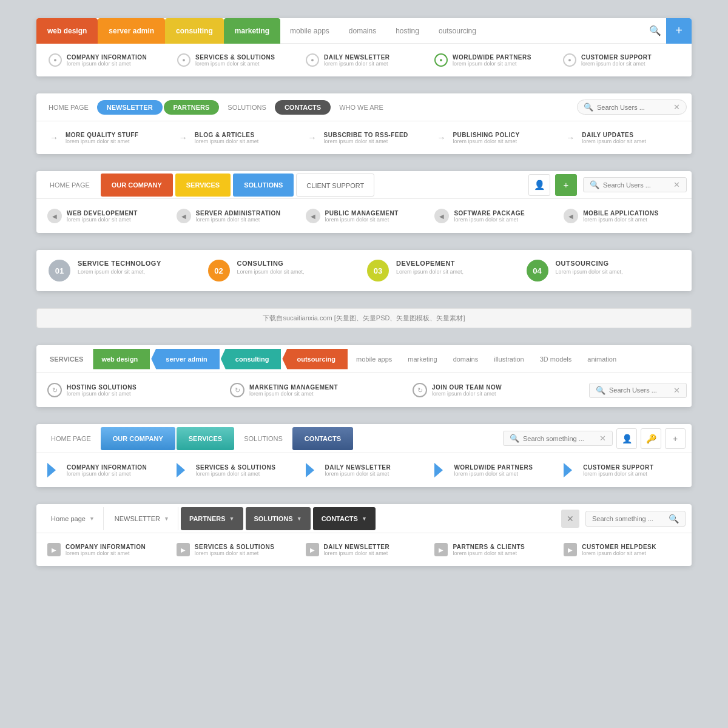 This screenshot has height=728, width=728. Describe the element at coordinates (408, 31) in the screenshot. I see `nav1-tab-hosting: hosting` at that location.